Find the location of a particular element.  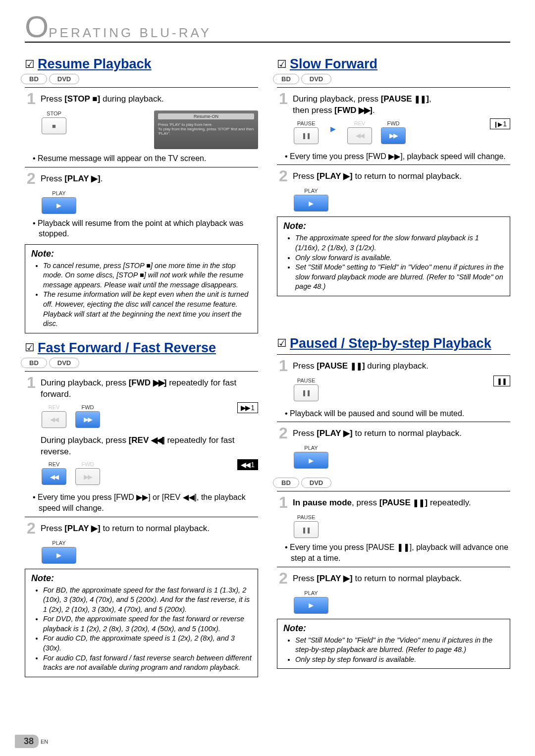

ffrv-note-box: Note: For BD, the approximate speed for … is located at coordinates (142, 623).